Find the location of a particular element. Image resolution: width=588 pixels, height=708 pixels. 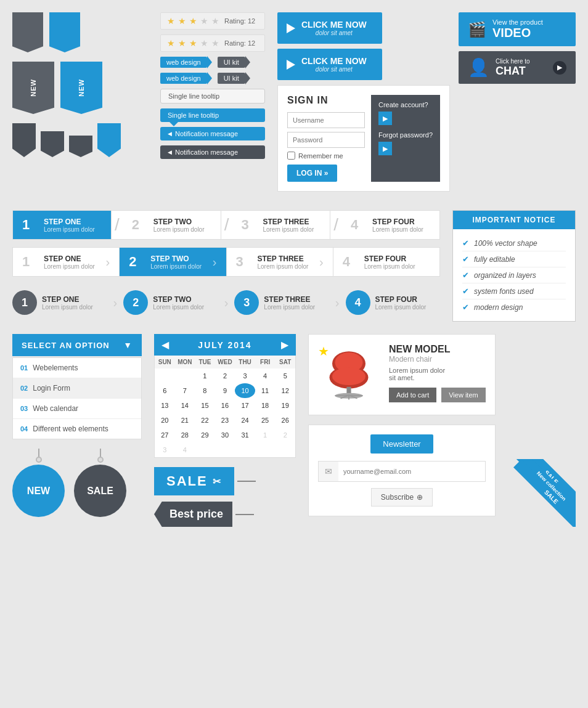

notice-item-4: ✔ system fonts used is located at coordinates (514, 291).